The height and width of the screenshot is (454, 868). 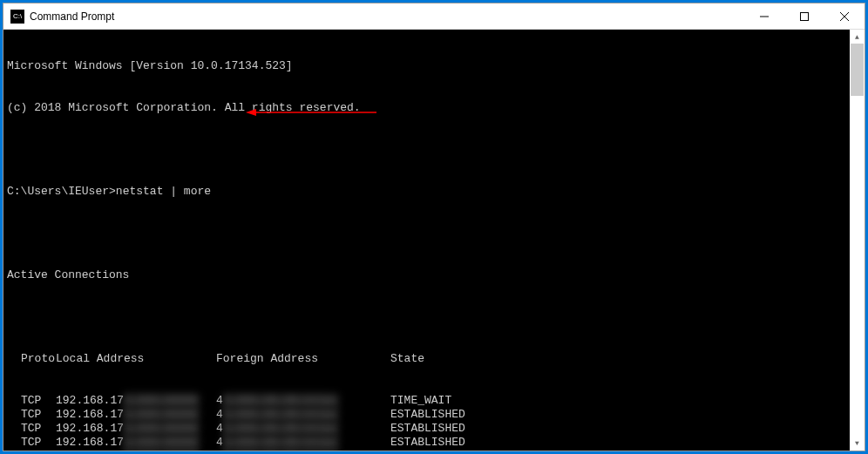 I want to click on header-proto: Proto, so click(x=31, y=359).